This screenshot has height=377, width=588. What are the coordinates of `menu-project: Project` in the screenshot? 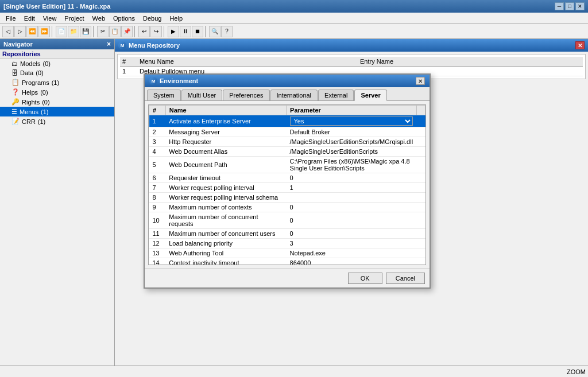 It's located at (74, 18).